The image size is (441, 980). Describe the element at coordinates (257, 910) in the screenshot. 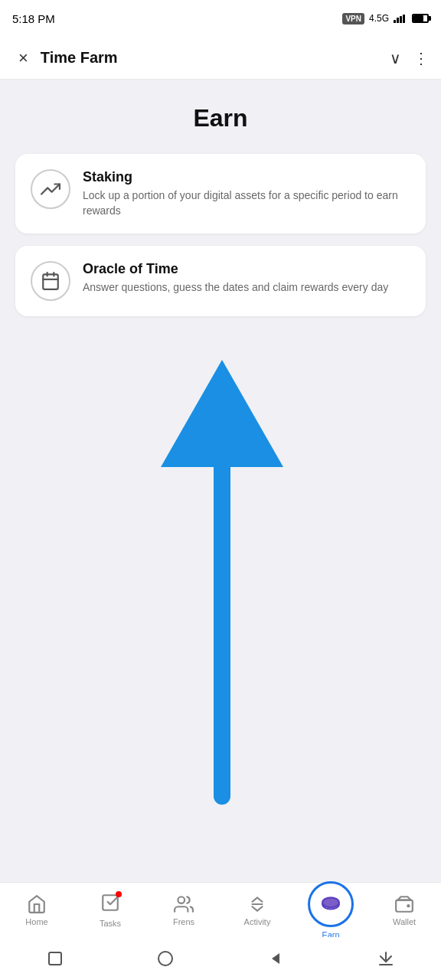

I see `nav-activity: Activity` at that location.